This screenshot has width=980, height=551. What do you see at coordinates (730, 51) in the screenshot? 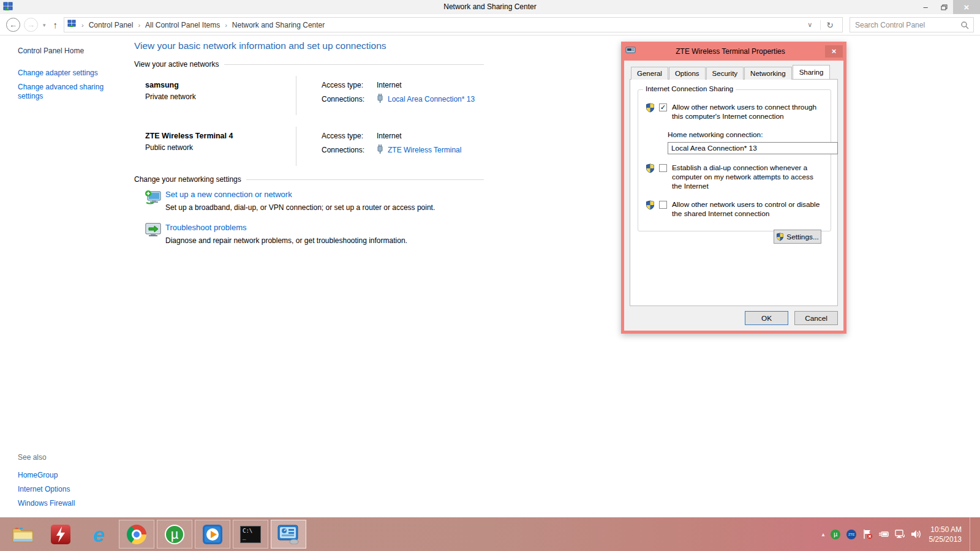
I see `dialog-title: ZTE Wireless Terminal Properties` at bounding box center [730, 51].